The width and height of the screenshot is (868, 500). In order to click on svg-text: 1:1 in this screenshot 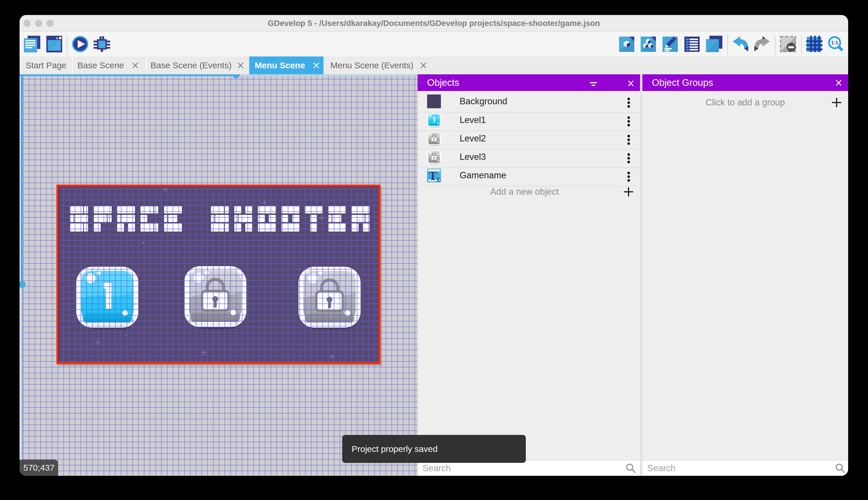, I will do `click(835, 43)`.